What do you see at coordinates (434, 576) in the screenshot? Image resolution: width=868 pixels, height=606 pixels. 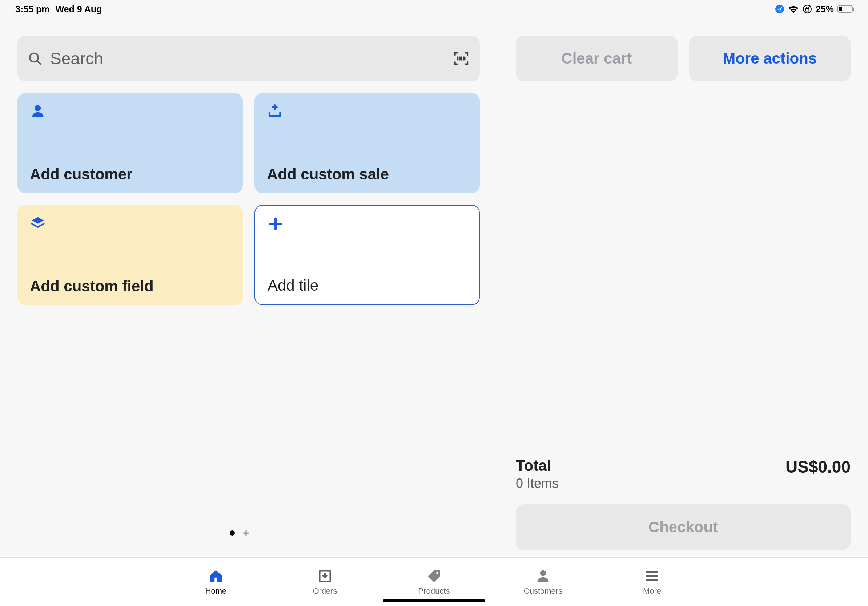 I see `tag-icon` at bounding box center [434, 576].